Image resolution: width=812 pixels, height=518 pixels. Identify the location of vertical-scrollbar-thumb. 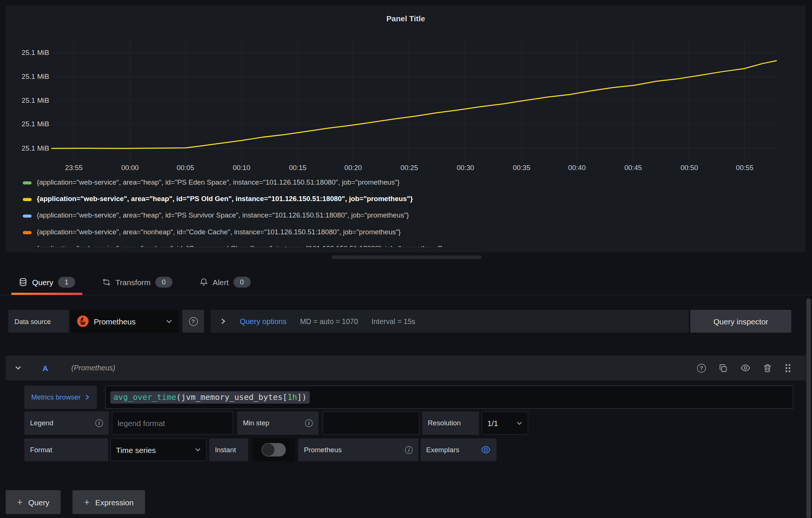
(809, 408).